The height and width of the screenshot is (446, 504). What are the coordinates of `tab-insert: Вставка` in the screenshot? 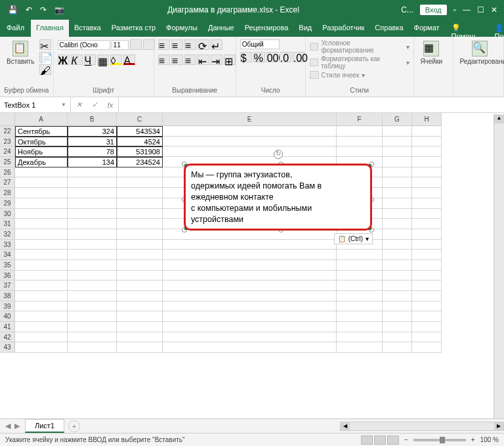 It's located at (88, 28).